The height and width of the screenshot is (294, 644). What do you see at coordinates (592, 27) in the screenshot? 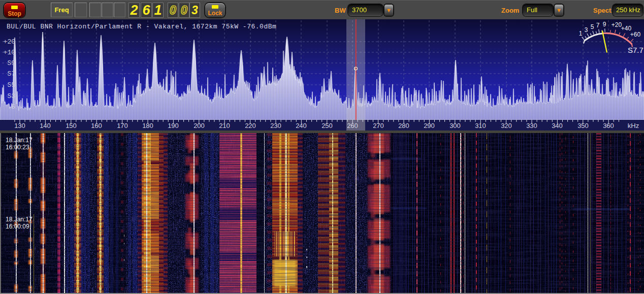
I see `svg-text: 5` at bounding box center [592, 27].